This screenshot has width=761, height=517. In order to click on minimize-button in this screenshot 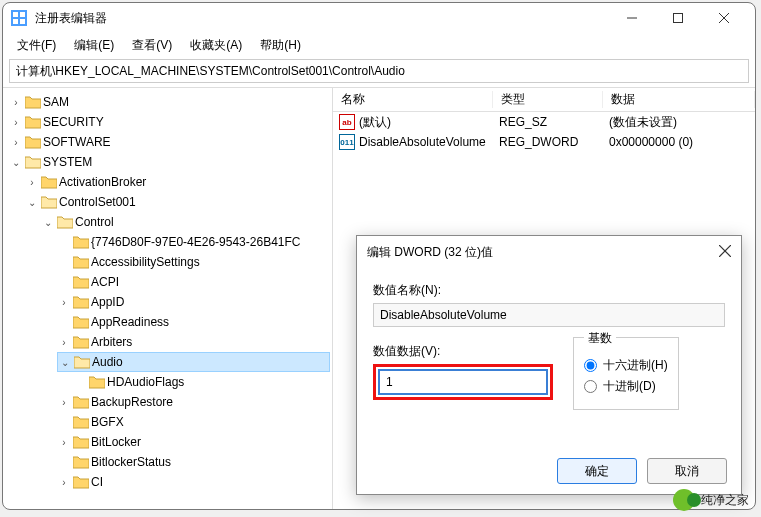, I will do `click(632, 18)`.